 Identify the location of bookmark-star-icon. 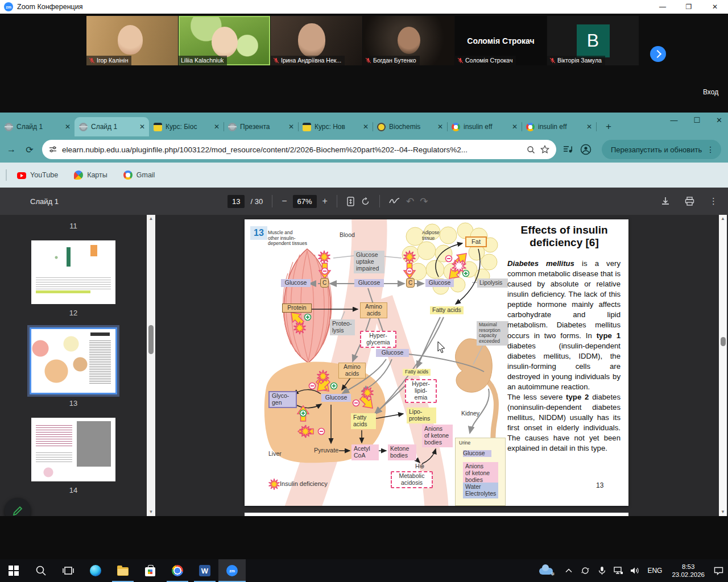
(545, 149).